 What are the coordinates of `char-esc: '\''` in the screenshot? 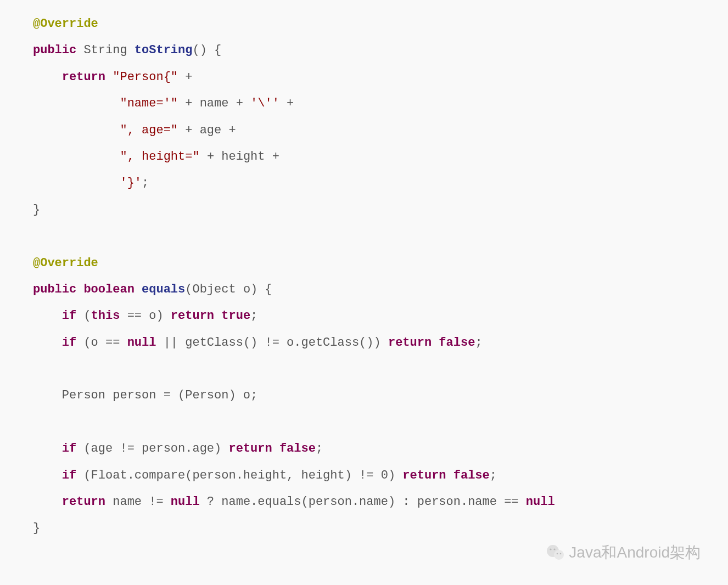 It's located at (265, 103).